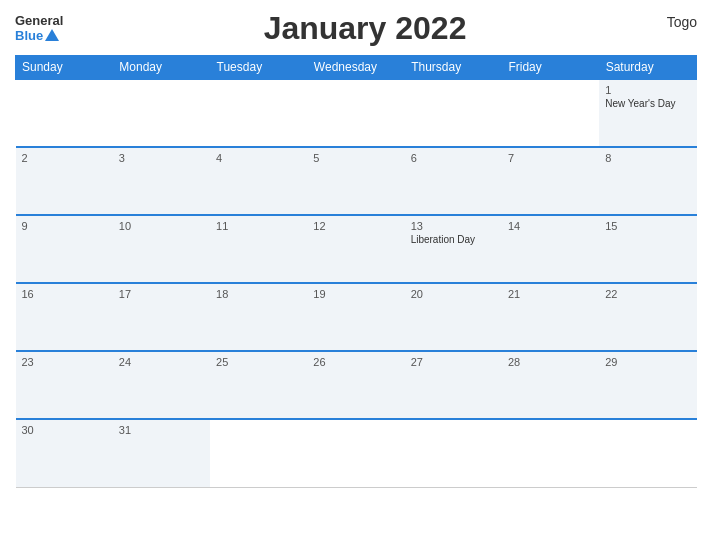 This screenshot has width=712, height=550. I want to click on calendar-week-0: 1New Year's Day, so click(356, 113).